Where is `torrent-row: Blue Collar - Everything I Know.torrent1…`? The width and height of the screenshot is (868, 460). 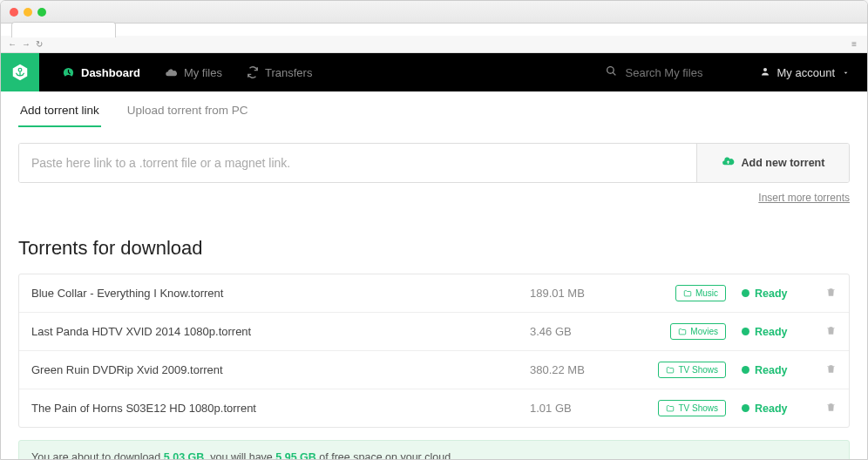 torrent-row: Blue Collar - Everything I Know.torrent1… is located at coordinates (434, 294).